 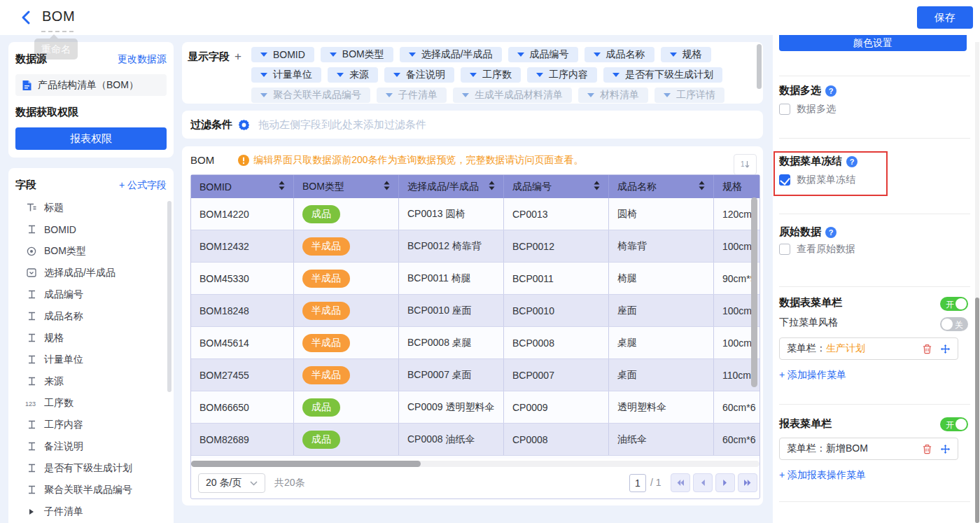 What do you see at coordinates (869, 349) in the screenshot?
I see `table-menu-item: 菜单栏： 生产计划` at bounding box center [869, 349].